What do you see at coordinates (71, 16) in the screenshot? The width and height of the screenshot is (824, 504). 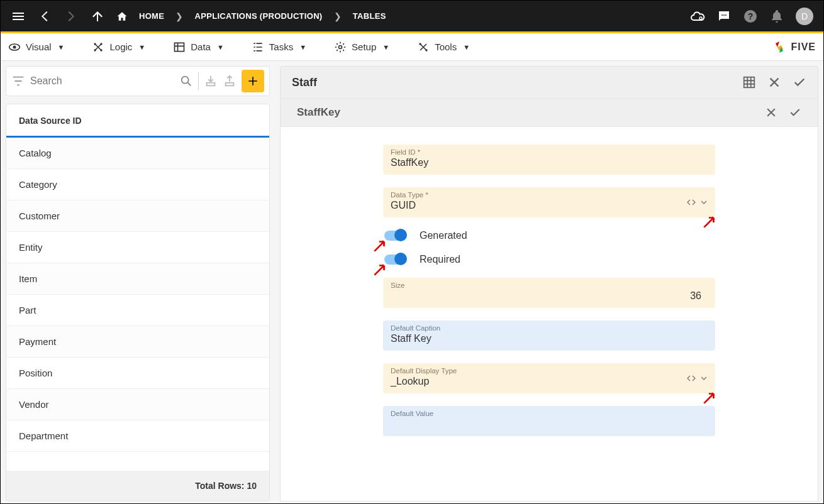 I see `forward-icon` at bounding box center [71, 16].